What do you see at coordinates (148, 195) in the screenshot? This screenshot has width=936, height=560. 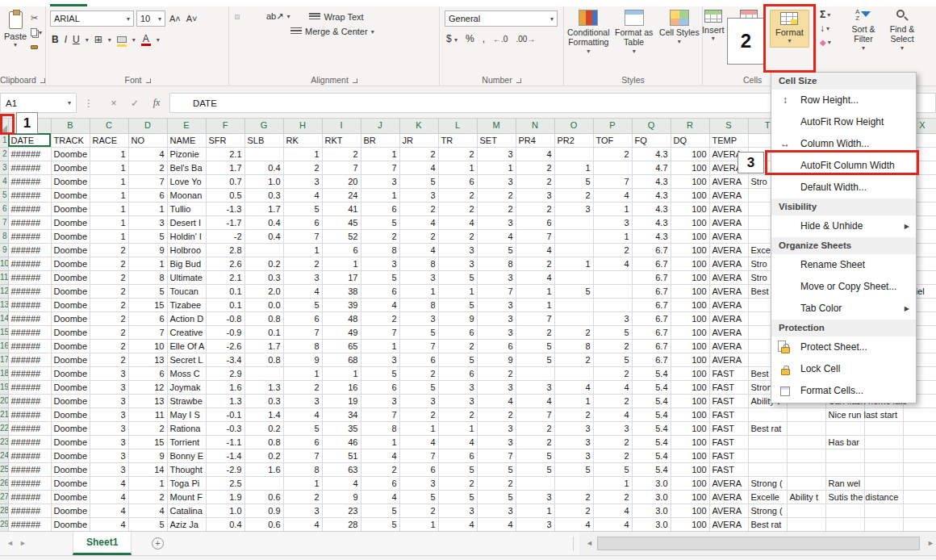 I see `cell-D5: 6` at bounding box center [148, 195].